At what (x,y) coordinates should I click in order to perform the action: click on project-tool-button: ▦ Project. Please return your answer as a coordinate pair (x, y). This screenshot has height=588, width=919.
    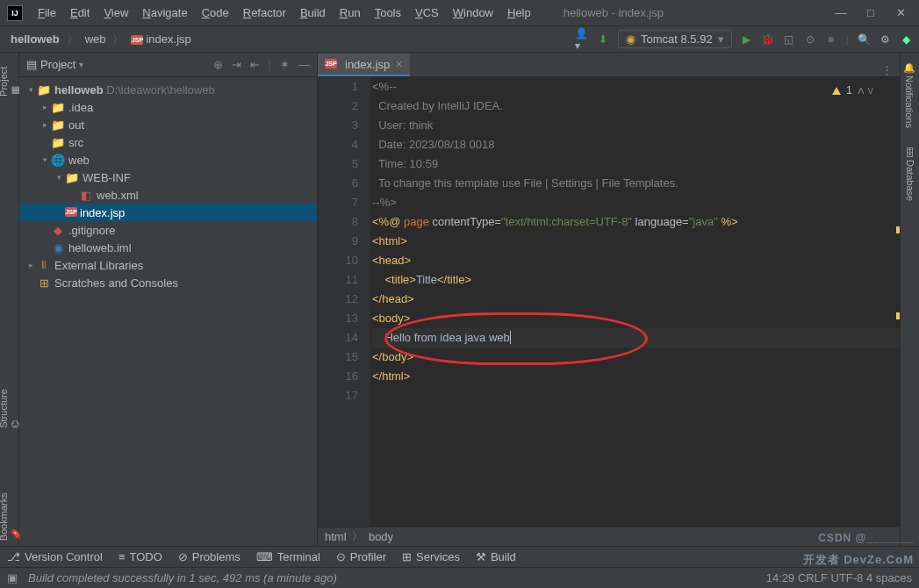
    Looking at the image, I should click on (11, 79).